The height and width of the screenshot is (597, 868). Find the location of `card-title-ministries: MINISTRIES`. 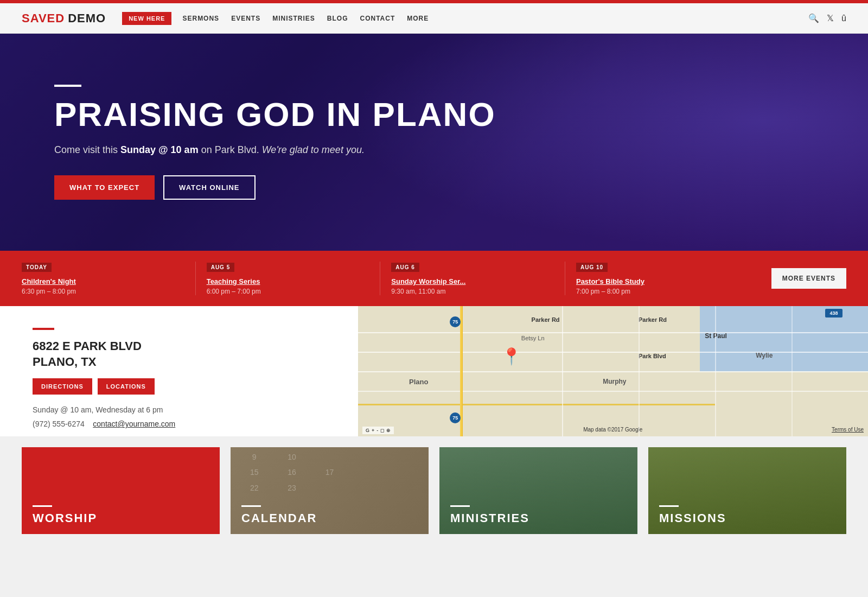

card-title-ministries: MINISTRIES is located at coordinates (490, 518).